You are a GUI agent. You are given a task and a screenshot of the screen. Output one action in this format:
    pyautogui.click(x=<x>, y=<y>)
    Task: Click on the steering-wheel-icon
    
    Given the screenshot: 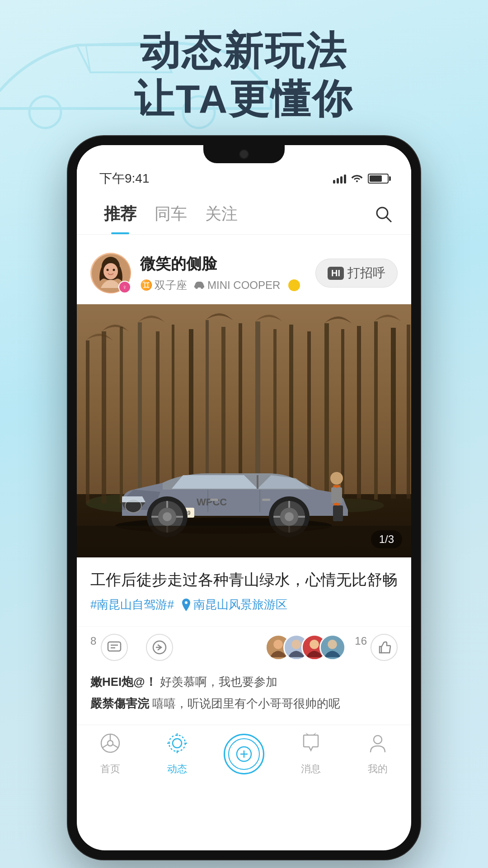 What is the action you would take?
    pyautogui.click(x=110, y=745)
    